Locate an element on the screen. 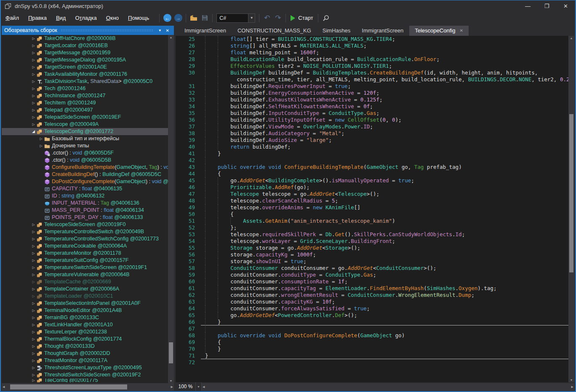  panel-close-icon: ✕ is located at coordinates (168, 30).